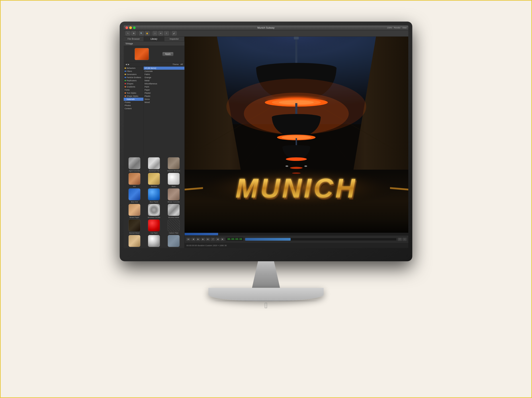  I want to click on cat-paint: Paint, so click(164, 87).